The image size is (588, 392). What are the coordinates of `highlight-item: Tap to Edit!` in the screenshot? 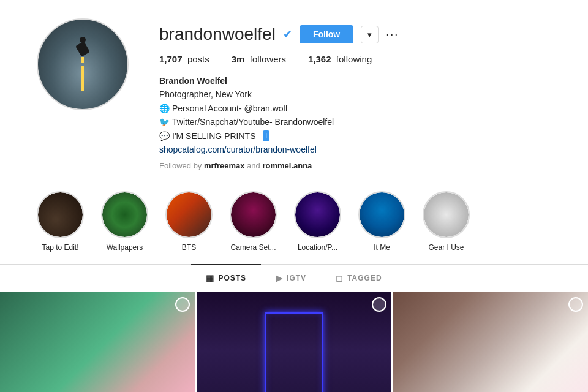 It's located at (60, 222).